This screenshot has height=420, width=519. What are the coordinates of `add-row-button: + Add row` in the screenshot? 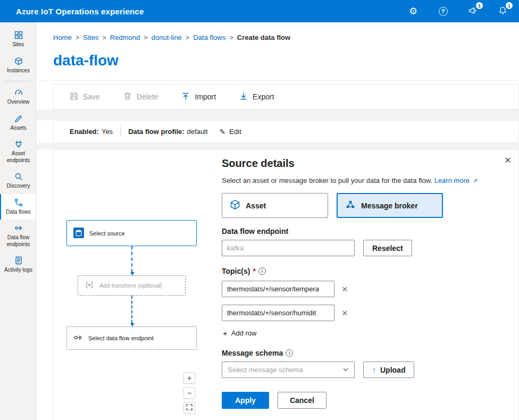 It's located at (239, 333).